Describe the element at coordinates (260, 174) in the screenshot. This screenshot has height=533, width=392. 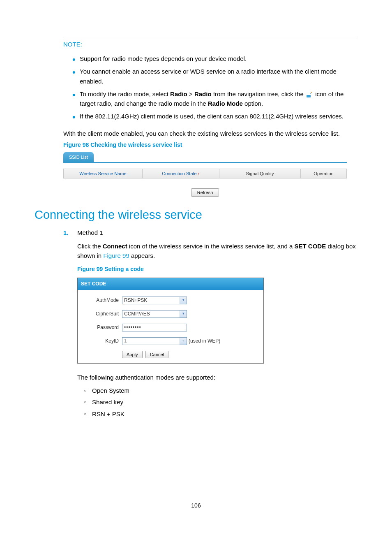
I see `column-header-signal: Signal Quality` at that location.